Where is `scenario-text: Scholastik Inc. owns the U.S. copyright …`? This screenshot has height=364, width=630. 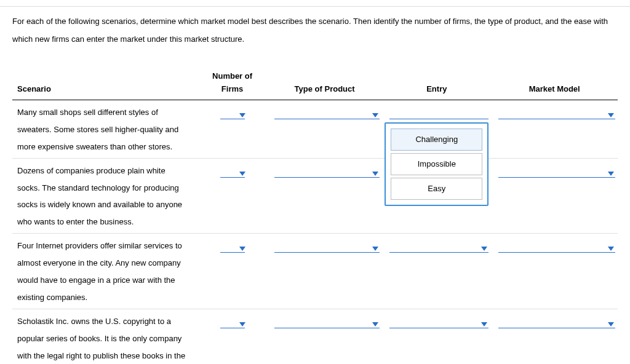
scenario-text: Scholastik Inc. owns the U.S. copyright … is located at coordinates (105, 337).